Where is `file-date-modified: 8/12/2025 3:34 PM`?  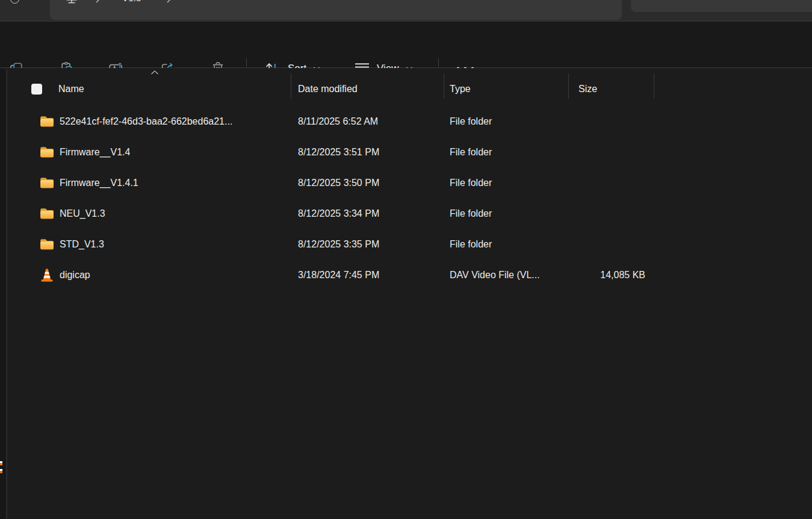 file-date-modified: 8/12/2025 3:34 PM is located at coordinates (367, 214).